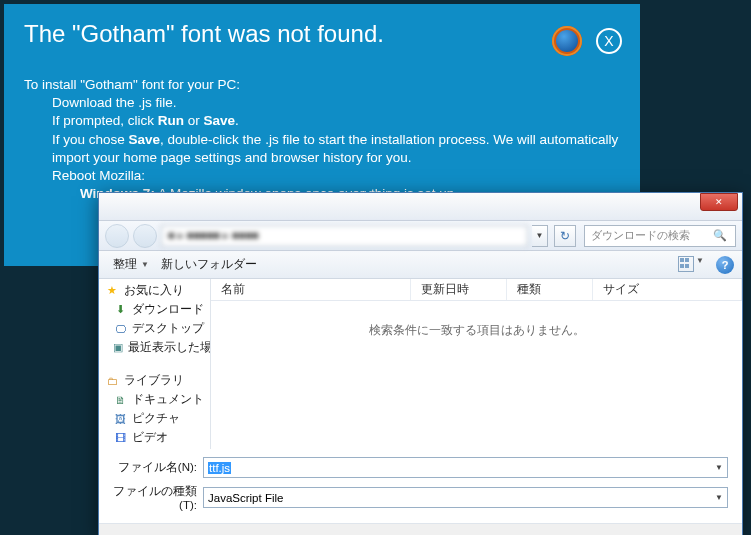 The height and width of the screenshot is (535, 751). Describe the element at coordinates (344, 236) in the screenshot. I see `breadcrumb-path: ■ ▸ ■■■■■ ▸ ■■■■` at that location.